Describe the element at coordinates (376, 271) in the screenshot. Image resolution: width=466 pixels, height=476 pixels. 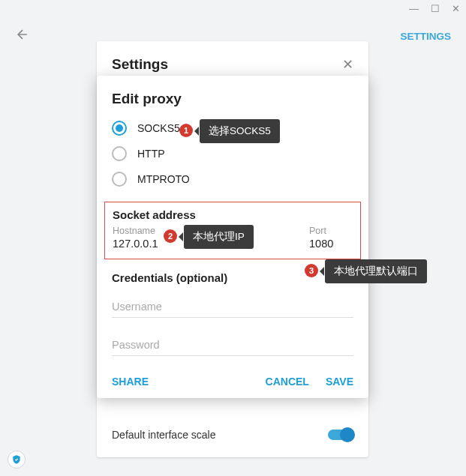
I see `annotation-tooltip-3: 本地代理默认端口` at that location.